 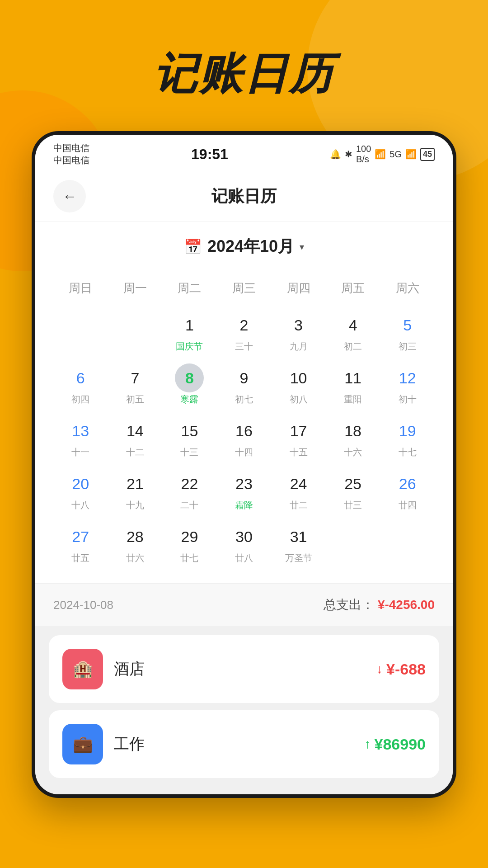 I want to click on day-number: 10, so click(x=299, y=378).